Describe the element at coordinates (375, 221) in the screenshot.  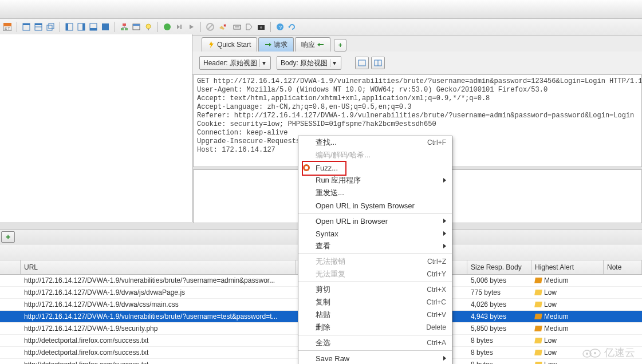
I see `menu-item: Open URL in Browser` at that location.